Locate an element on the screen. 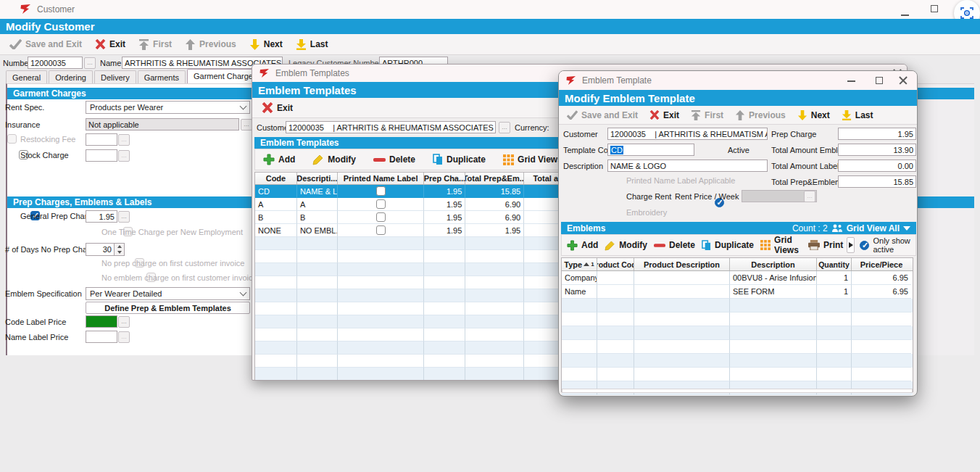 This screenshot has height=472, width=980. name-label-price-lookup-button: ... is located at coordinates (124, 337).